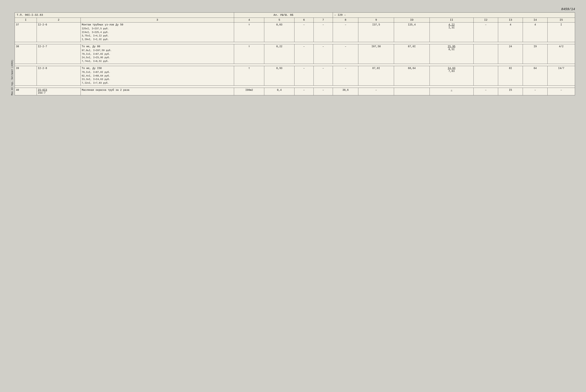  I want to click on row-col6-1: –, so click(304, 54).